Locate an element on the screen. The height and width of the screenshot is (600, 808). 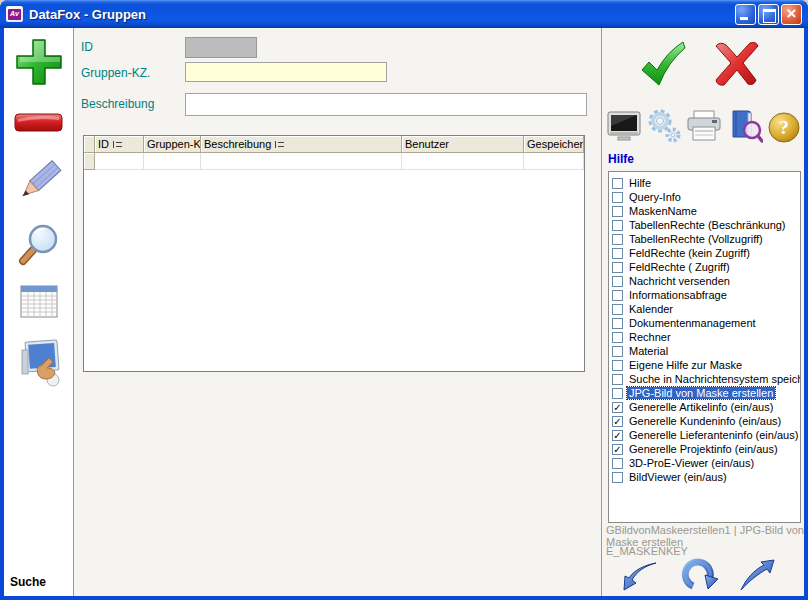
help-panel-title: Hilfe is located at coordinates (621, 159).